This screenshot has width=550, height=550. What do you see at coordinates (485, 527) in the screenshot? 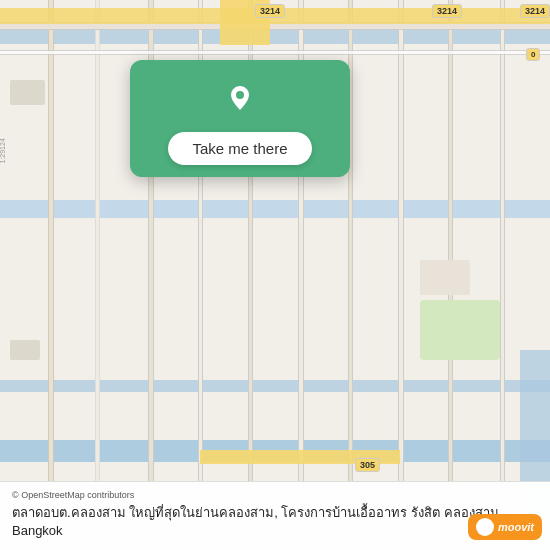
I see `moovit-icon: m` at bounding box center [485, 527].